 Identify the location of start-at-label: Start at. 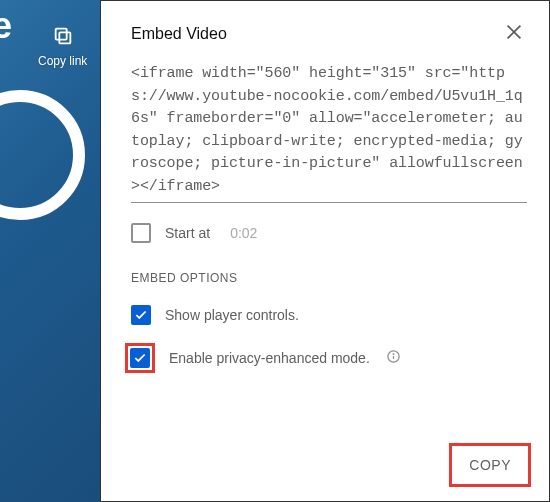
(188, 233).